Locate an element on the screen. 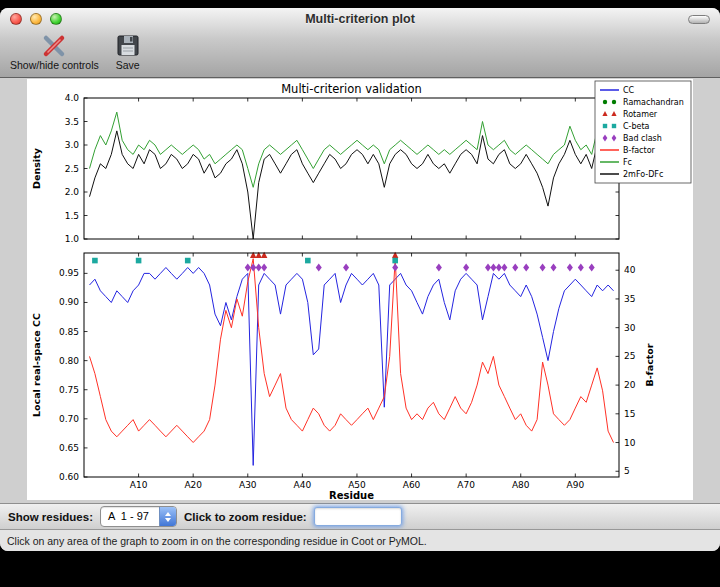 This screenshot has height=587, width=720. svg-text: Residue is located at coordinates (352, 495).